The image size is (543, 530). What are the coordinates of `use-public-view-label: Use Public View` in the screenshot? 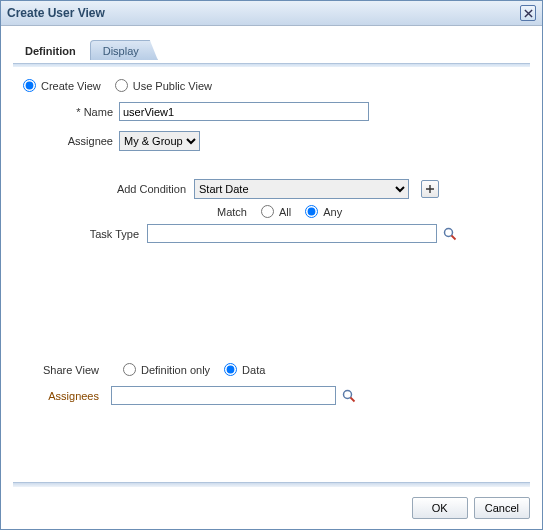 It's located at (172, 86).